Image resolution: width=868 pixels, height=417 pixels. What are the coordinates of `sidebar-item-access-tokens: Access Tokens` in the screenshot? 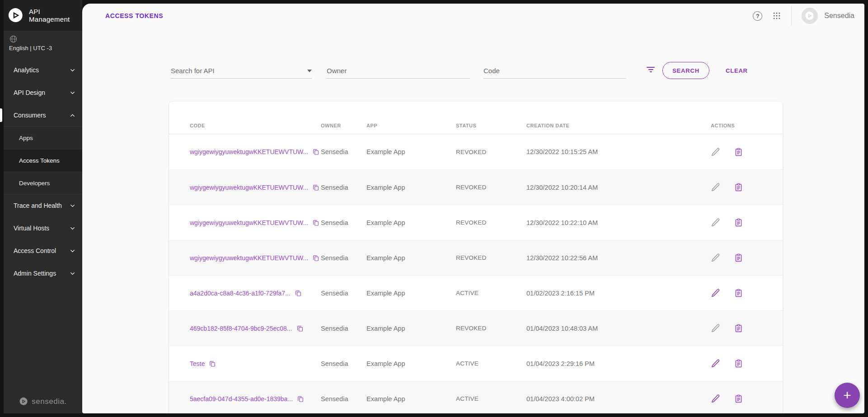 It's located at (43, 160).